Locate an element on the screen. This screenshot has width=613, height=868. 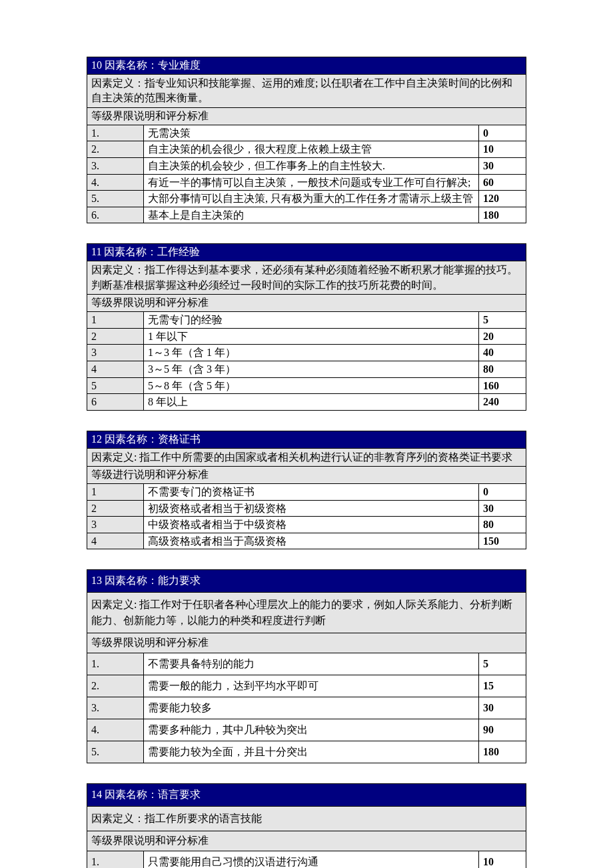
factor-title: 12 因素名称：资格证书 is located at coordinates (306, 439).